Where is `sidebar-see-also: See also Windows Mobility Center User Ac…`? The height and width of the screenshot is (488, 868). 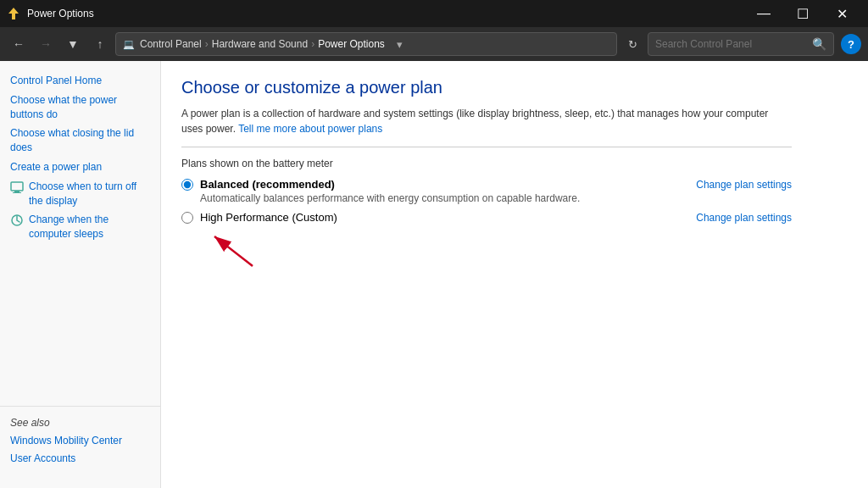
sidebar-see-also: See also Windows Mobility Center User Ac… is located at coordinates (80, 442).